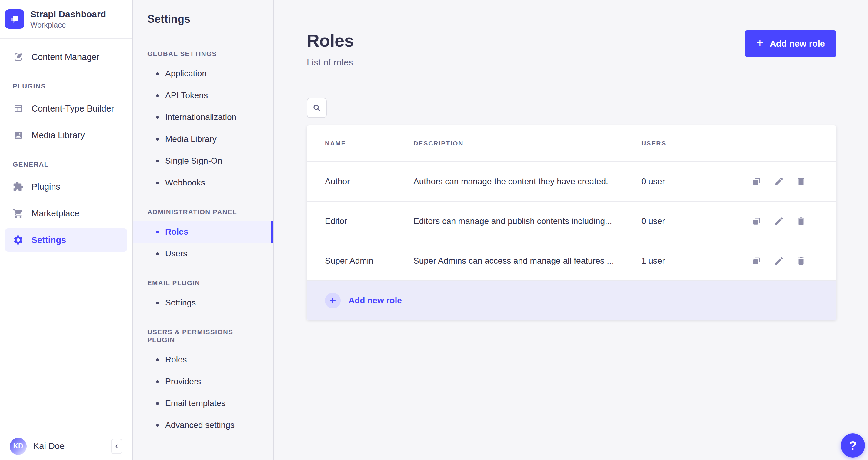 Image resolution: width=868 pixels, height=460 pixels. Describe the element at coordinates (66, 109) in the screenshot. I see `sidebar-item-content-type-builder: Content-Type Builder` at that location.